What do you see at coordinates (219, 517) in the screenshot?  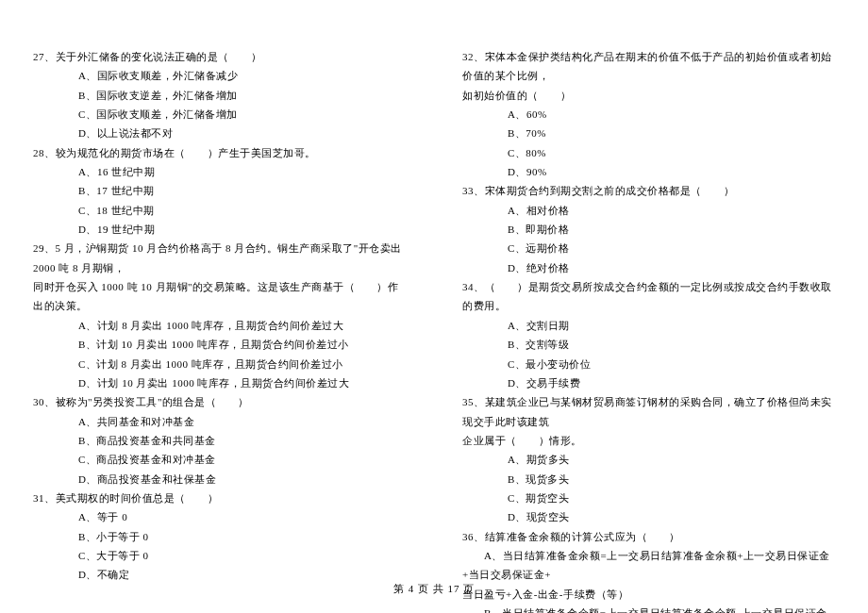 I see `option-31-a: A、等于 0` at bounding box center [219, 517].